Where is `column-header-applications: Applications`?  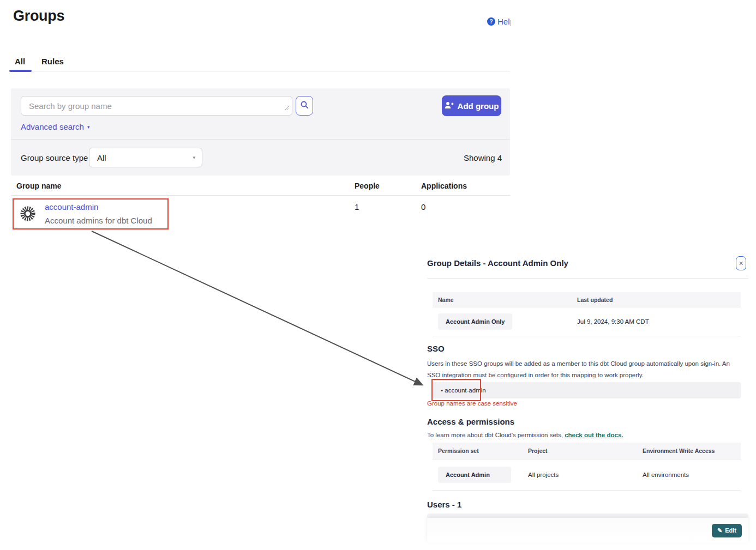
column-header-applications: Applications is located at coordinates (444, 186).